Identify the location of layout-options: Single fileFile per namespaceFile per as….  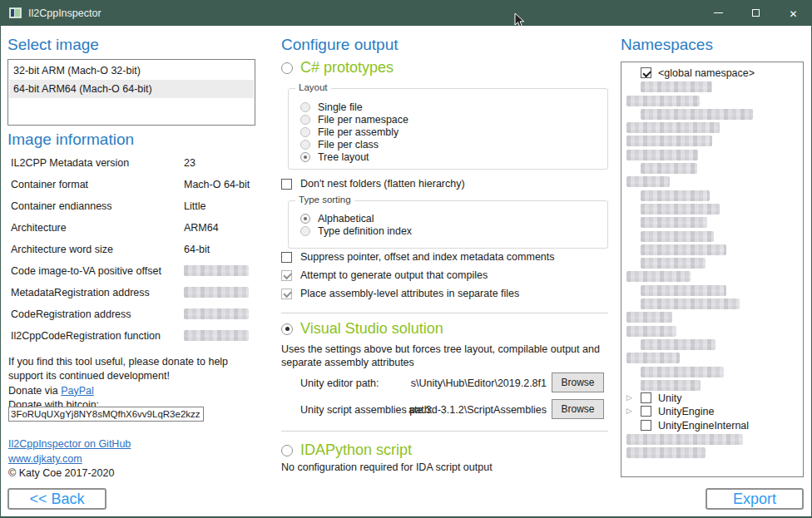
(448, 126).